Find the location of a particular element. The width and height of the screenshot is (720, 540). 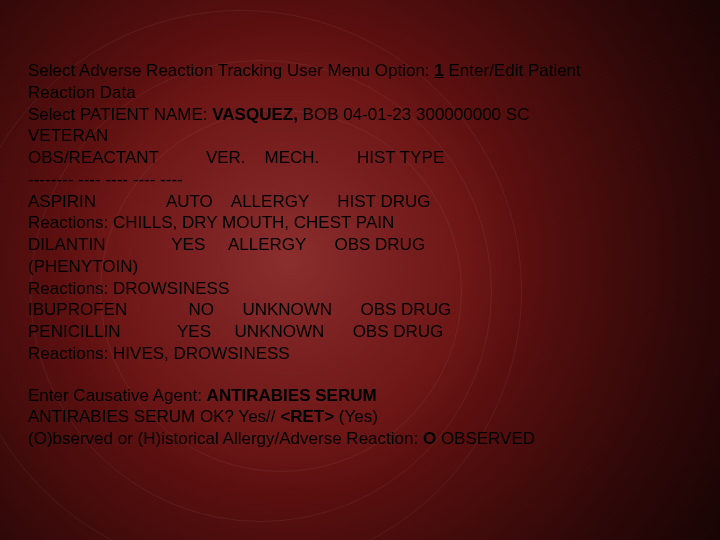

patient-prompt: Select PATIENT NAME: is located at coordinates (120, 114).